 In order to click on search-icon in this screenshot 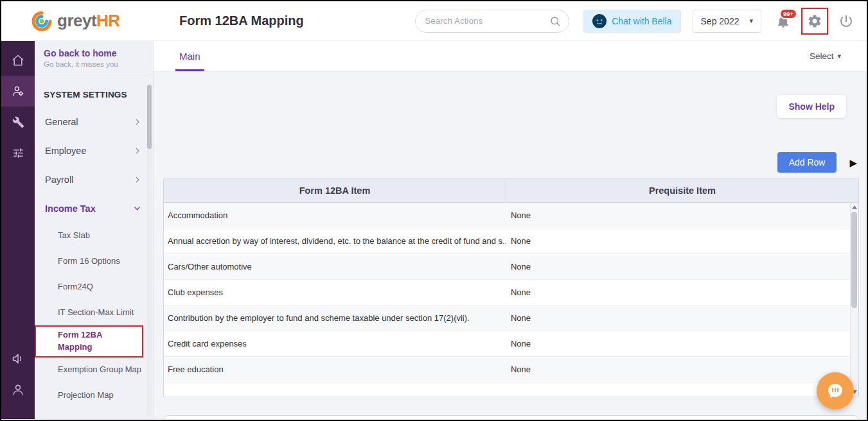, I will do `click(555, 21)`.